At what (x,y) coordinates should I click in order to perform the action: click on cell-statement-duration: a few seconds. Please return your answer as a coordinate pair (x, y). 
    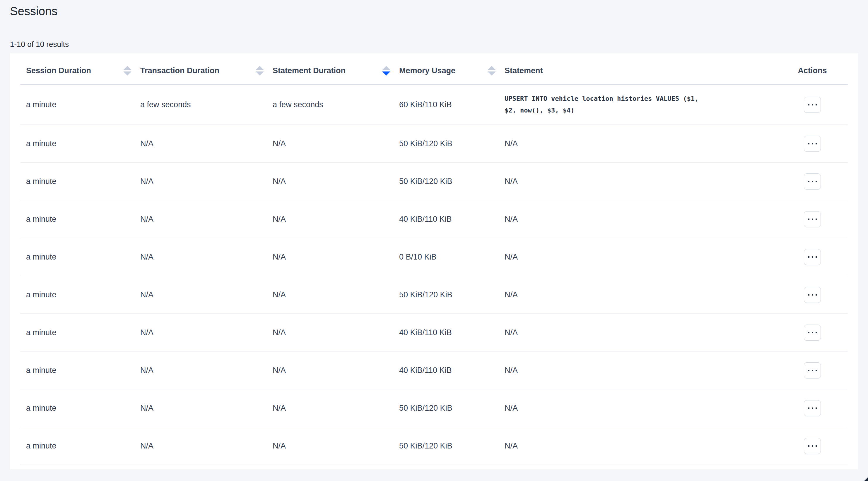
    Looking at the image, I should click on (336, 104).